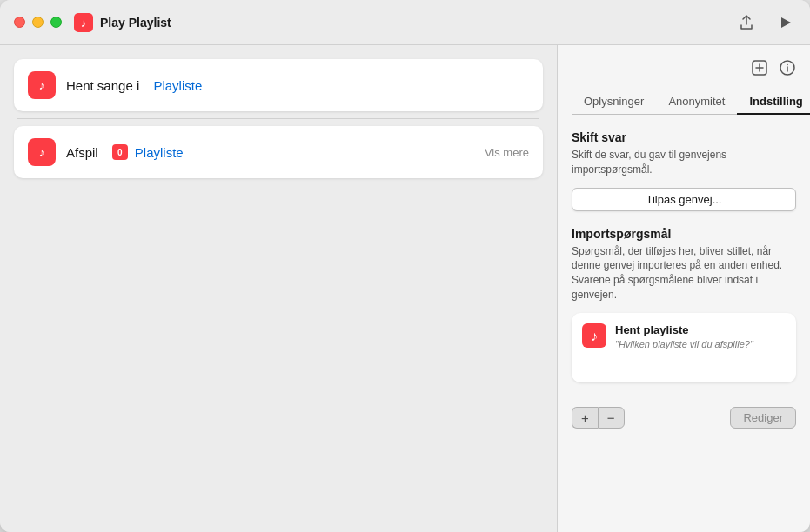  What do you see at coordinates (787, 70) in the screenshot?
I see `info-icon` at bounding box center [787, 70].